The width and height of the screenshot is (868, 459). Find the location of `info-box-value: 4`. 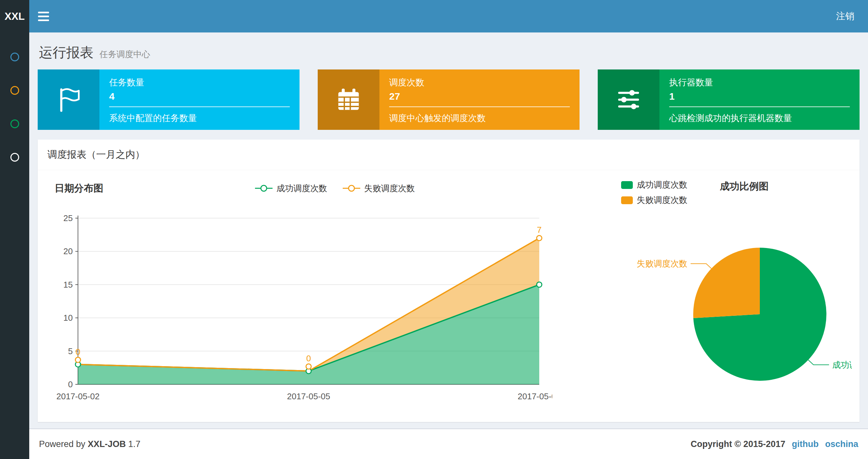

info-box-value: 4 is located at coordinates (199, 96).